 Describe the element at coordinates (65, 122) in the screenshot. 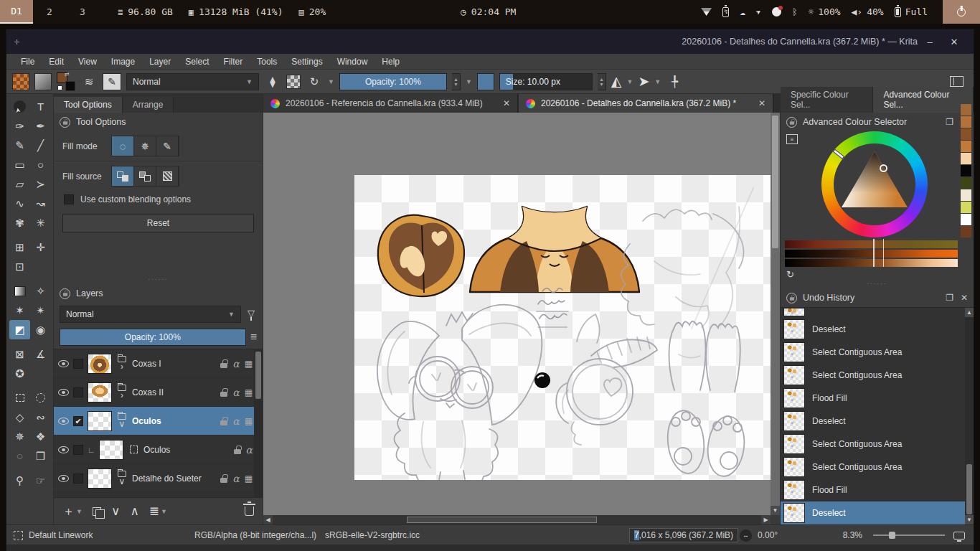

I see `lock-docker-icon` at that location.